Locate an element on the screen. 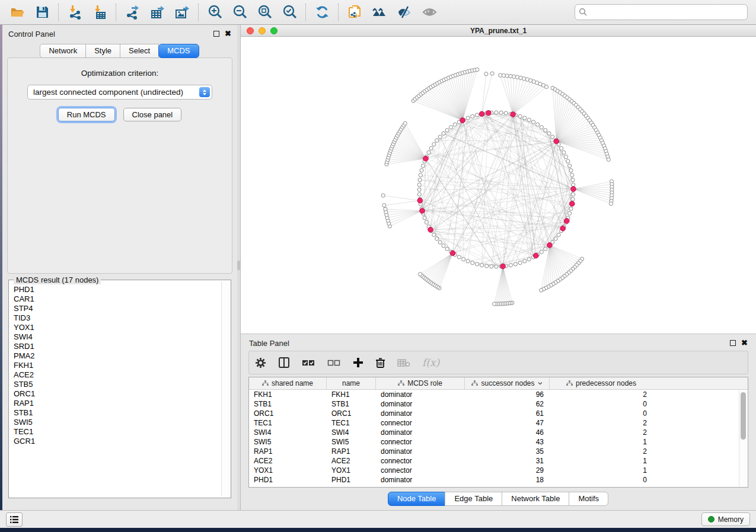 The height and width of the screenshot is (532, 756). table-scrollbar-thumb is located at coordinates (744, 416).